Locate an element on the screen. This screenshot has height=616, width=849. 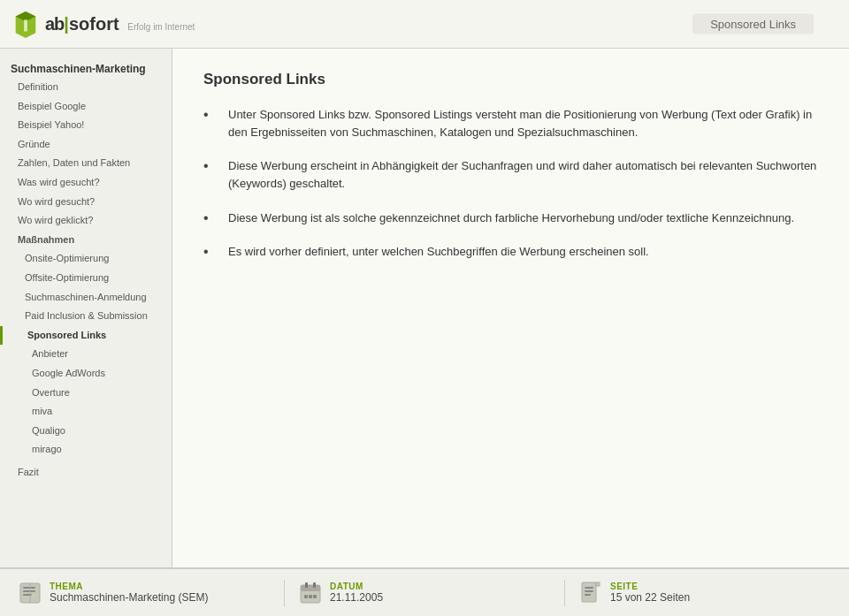
footer-datum-icon is located at coordinates (310, 593).